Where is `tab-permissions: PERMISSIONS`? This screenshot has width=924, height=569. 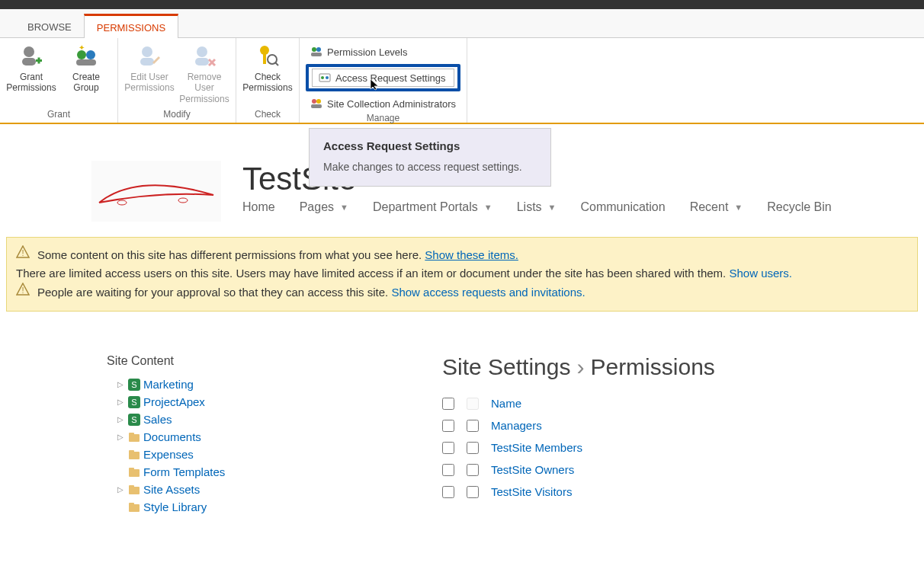 tab-permissions: PERMISSIONS is located at coordinates (131, 26).